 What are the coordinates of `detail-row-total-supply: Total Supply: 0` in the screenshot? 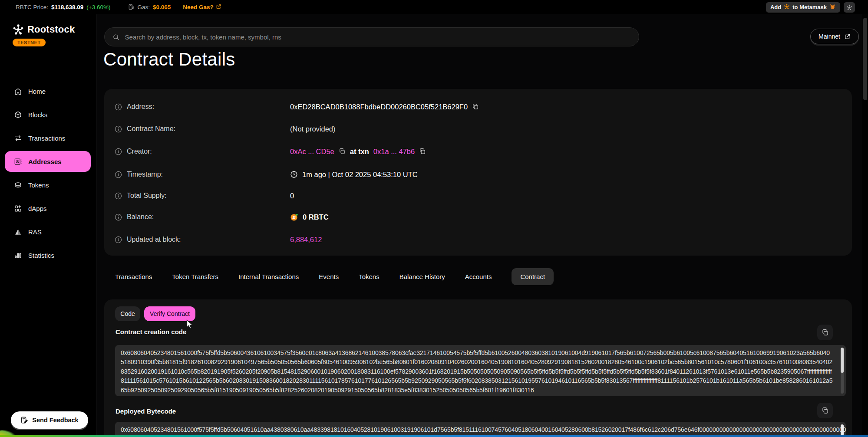 It's located at (478, 196).